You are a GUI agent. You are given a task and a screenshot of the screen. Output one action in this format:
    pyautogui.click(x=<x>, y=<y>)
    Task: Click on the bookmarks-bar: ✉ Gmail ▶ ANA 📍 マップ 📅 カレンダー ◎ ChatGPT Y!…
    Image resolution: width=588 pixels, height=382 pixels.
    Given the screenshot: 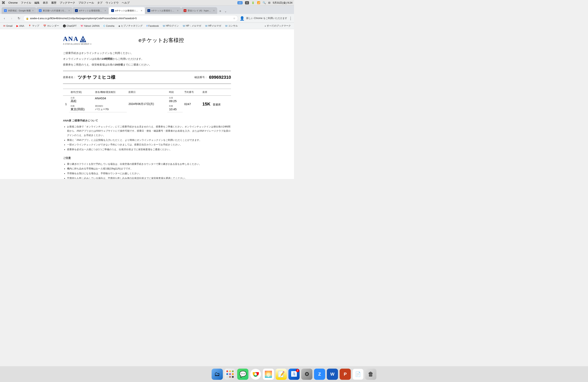 What is the action you would take?
    pyautogui.click(x=147, y=26)
    